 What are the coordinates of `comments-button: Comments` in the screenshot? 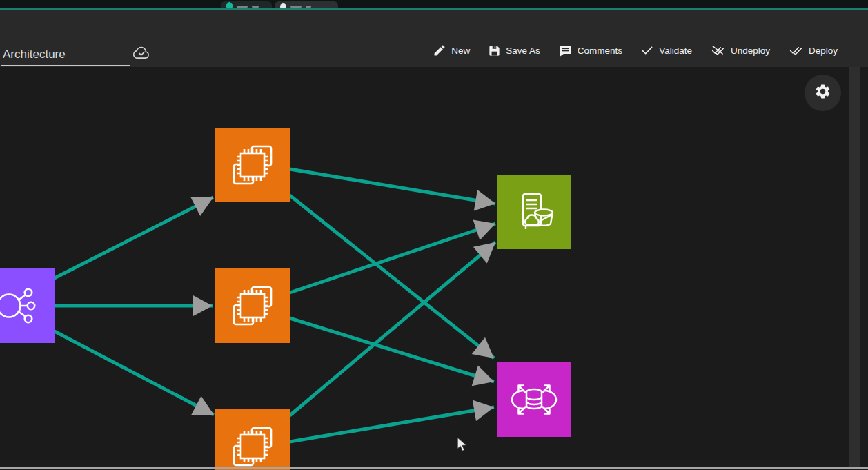 It's located at (591, 51).